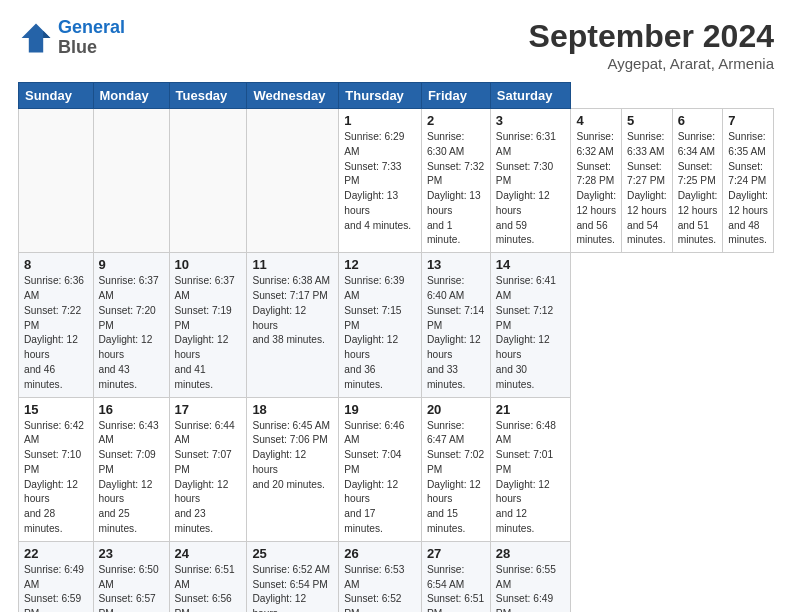 The width and height of the screenshot is (792, 612). Describe the element at coordinates (456, 264) in the screenshot. I see `day-number: 13` at that location.